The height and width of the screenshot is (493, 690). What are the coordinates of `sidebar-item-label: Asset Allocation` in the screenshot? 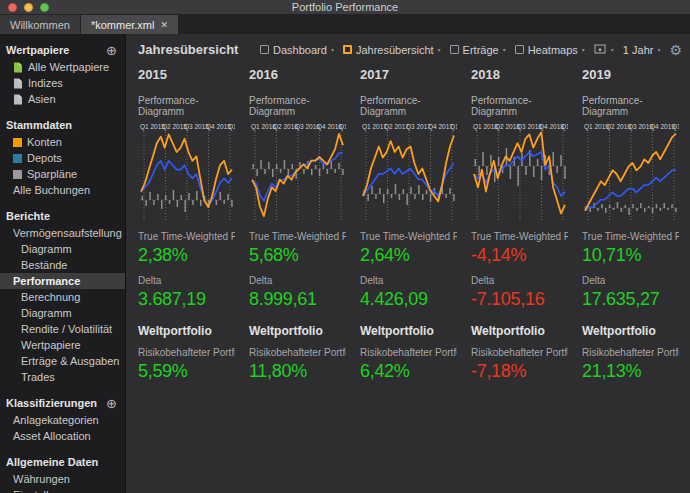 It's located at (52, 436).